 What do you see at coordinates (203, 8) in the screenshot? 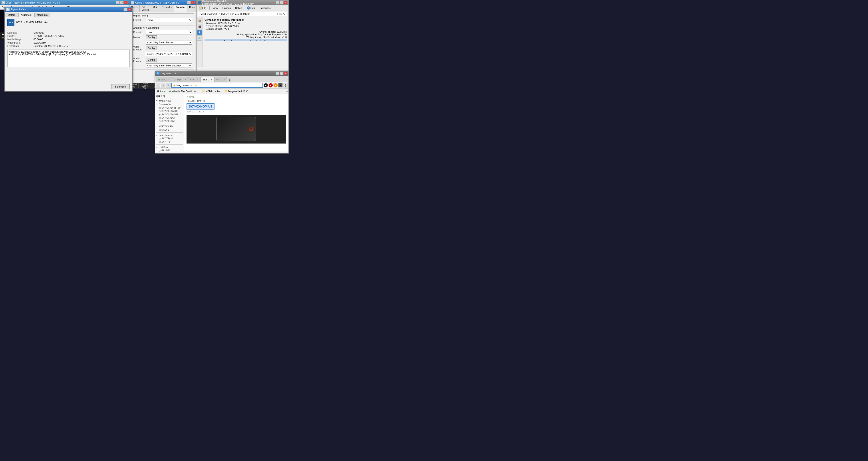
I see `mi-file-btn: 📁 File` at bounding box center [203, 8].